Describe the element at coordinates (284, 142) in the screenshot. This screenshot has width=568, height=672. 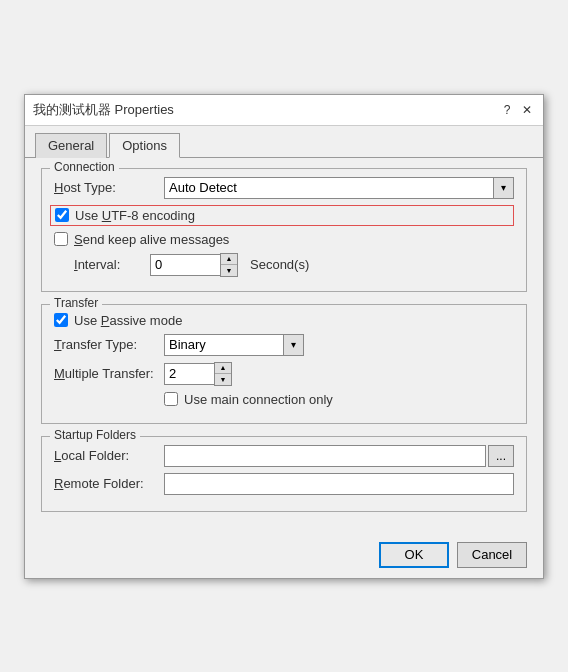
I see `tabs-row: General Options` at that location.